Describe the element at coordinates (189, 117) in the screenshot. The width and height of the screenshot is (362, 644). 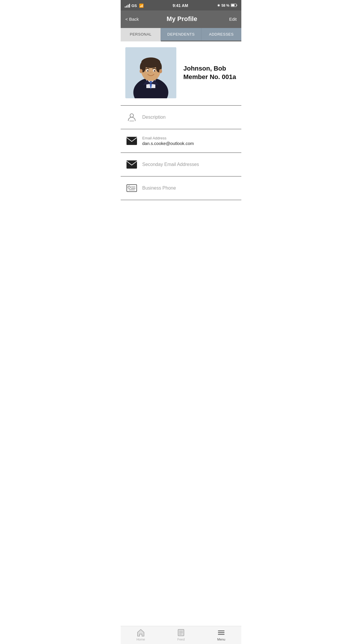
I see `description-placeholder: Description` at that location.